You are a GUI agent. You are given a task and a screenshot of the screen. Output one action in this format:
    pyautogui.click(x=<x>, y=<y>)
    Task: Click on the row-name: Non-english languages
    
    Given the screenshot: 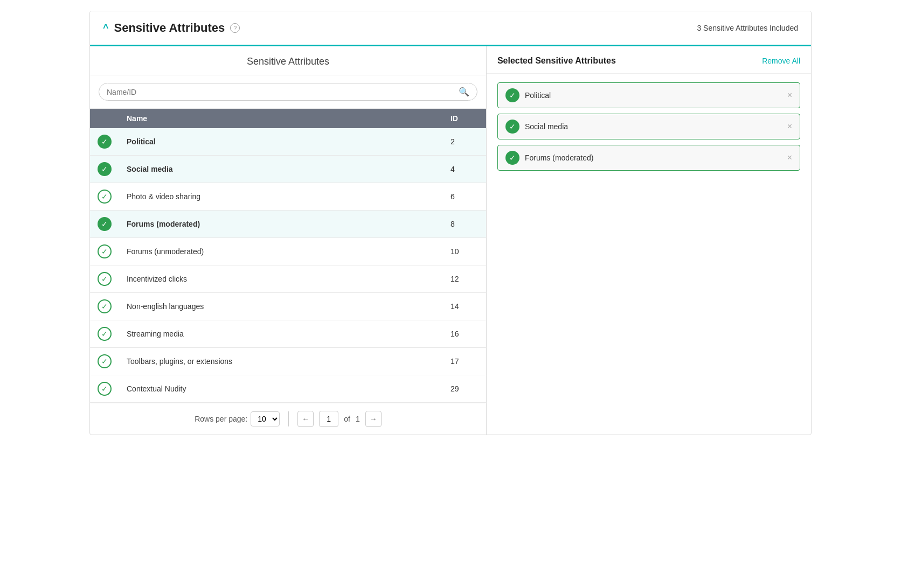 What is the action you would take?
    pyautogui.click(x=281, y=307)
    